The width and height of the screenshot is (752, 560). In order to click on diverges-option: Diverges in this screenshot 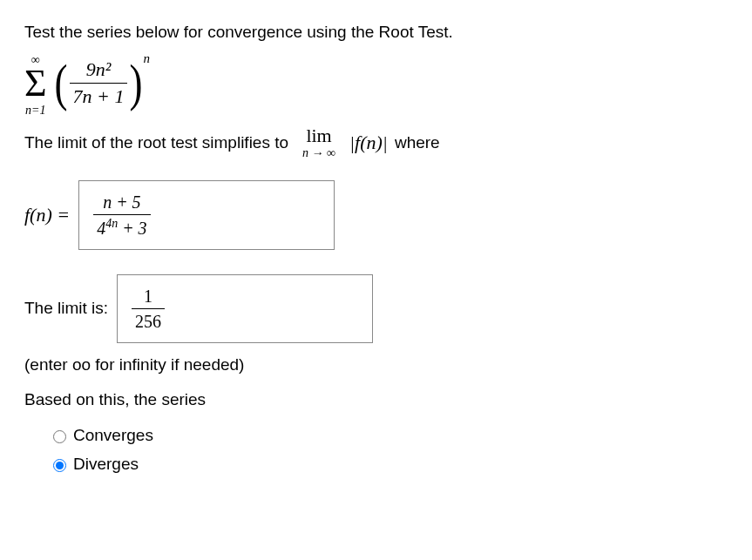, I will do `click(389, 465)`.